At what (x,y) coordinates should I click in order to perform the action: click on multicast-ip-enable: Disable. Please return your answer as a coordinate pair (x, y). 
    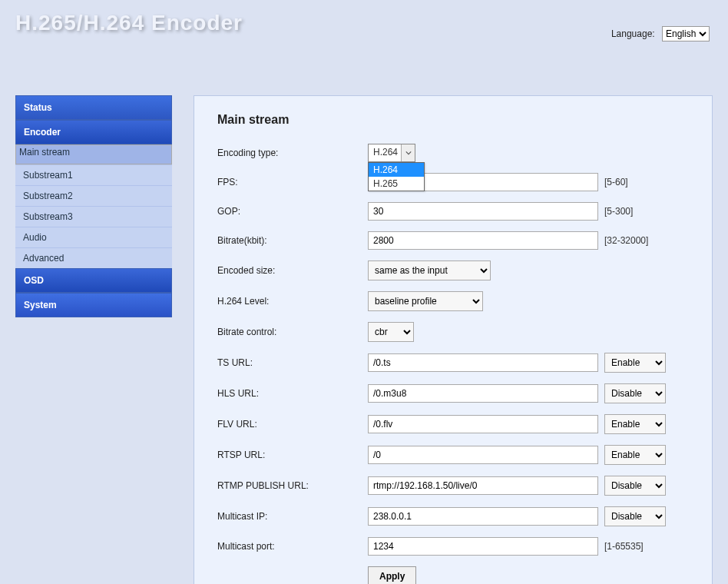
    Looking at the image, I should click on (635, 516).